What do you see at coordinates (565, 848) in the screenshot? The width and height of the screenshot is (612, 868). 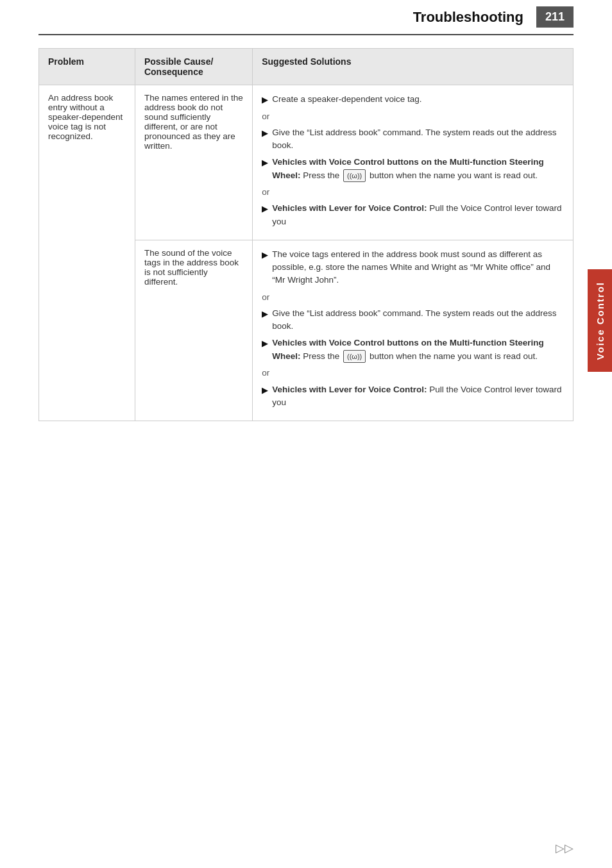 I see `bottom-nav: ▷▷` at bounding box center [565, 848].